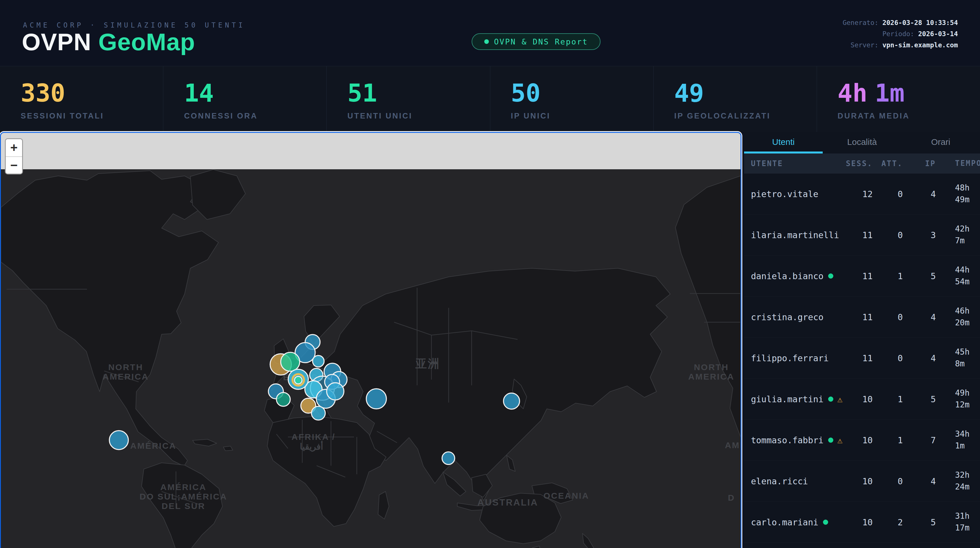 This screenshot has width=980, height=548. I want to click on stat-label: CONNESSI ORA, so click(255, 116).